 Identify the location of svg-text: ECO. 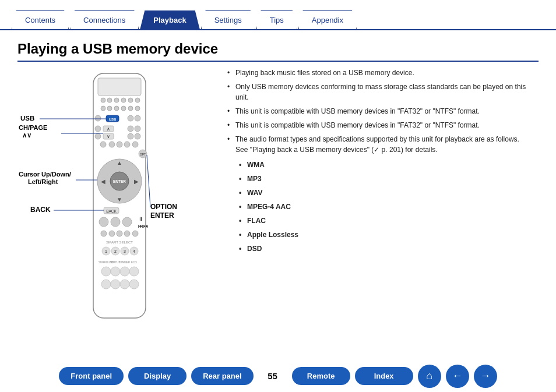
(134, 262).